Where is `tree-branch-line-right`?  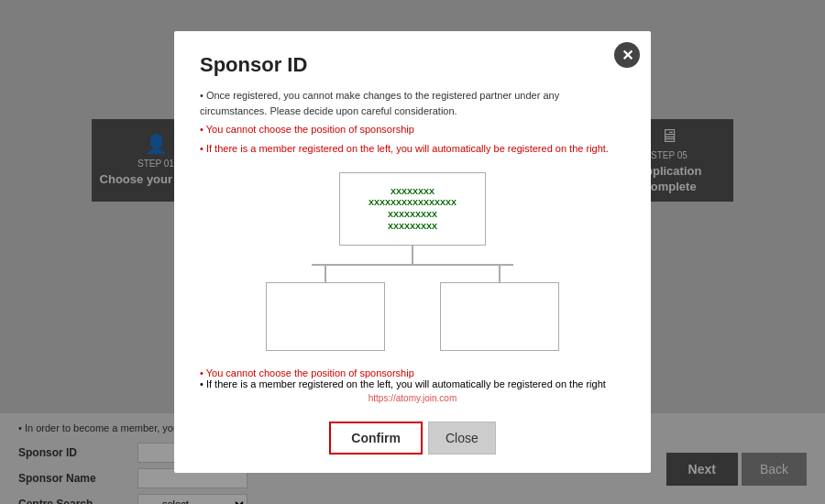
tree-branch-line-right is located at coordinates (500, 273).